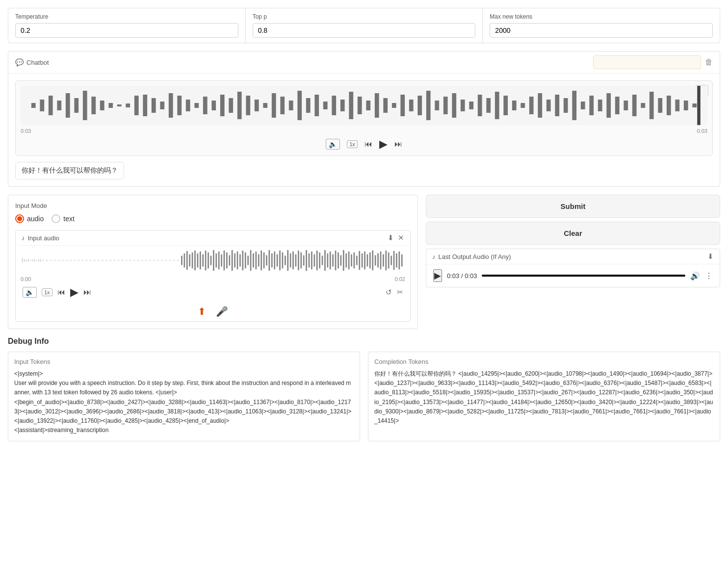 The height and width of the screenshot is (563, 728). I want to click on lop-progress-bar, so click(584, 276).